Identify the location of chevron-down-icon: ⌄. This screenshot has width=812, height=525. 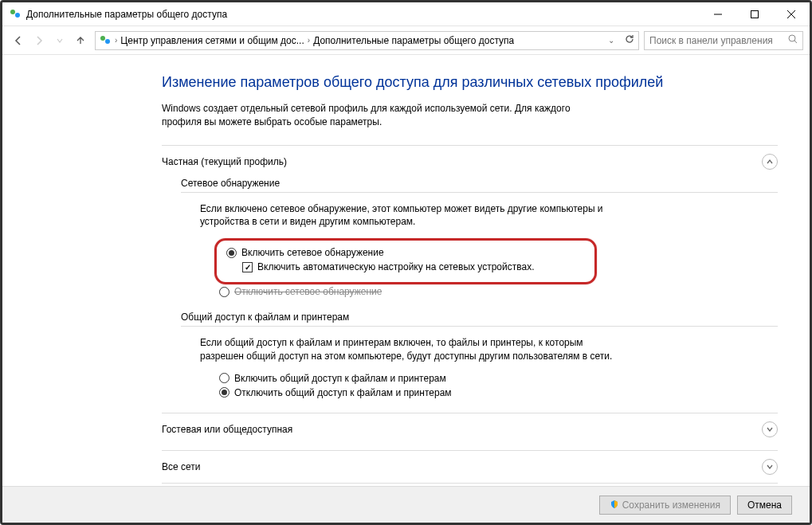
(611, 40).